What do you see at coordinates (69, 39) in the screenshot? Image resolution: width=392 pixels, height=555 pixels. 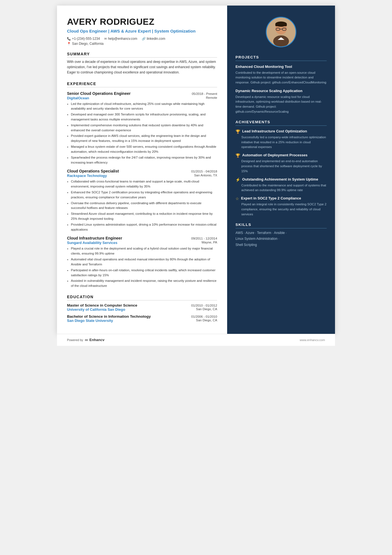 I see `phone-icon: 📞` at bounding box center [69, 39].